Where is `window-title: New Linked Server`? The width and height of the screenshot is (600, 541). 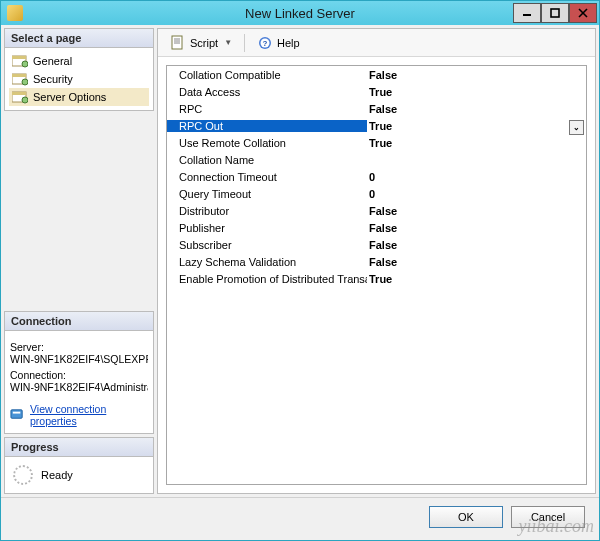 window-title: New Linked Server is located at coordinates (300, 14).